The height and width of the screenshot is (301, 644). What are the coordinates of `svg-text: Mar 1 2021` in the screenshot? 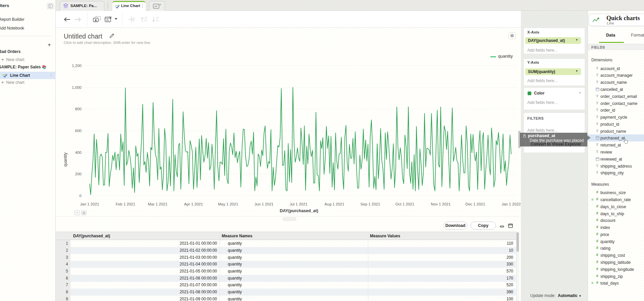 It's located at (158, 204).